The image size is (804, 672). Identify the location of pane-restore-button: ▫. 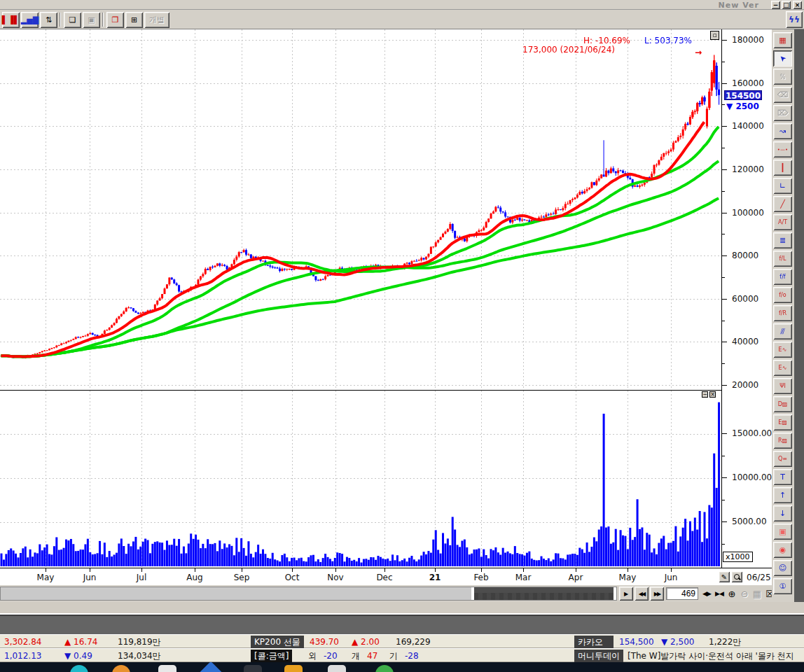
(714, 35).